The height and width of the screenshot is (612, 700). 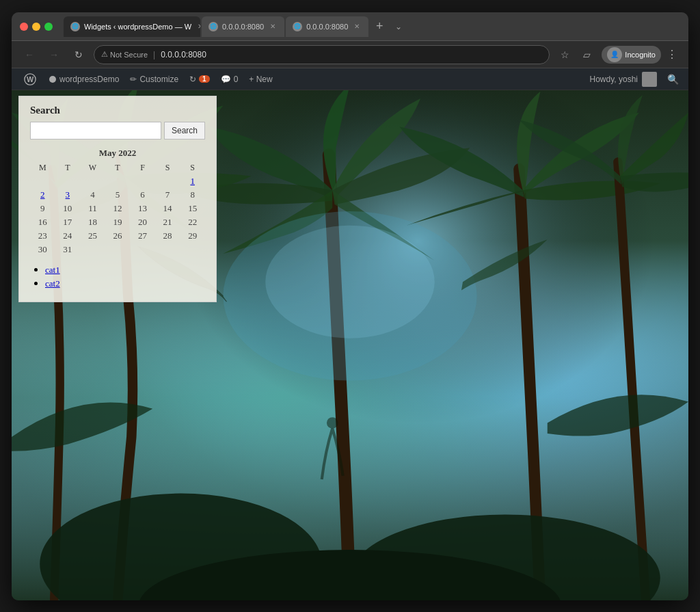 I want to click on cal-cell-13: 13, so click(x=142, y=209).